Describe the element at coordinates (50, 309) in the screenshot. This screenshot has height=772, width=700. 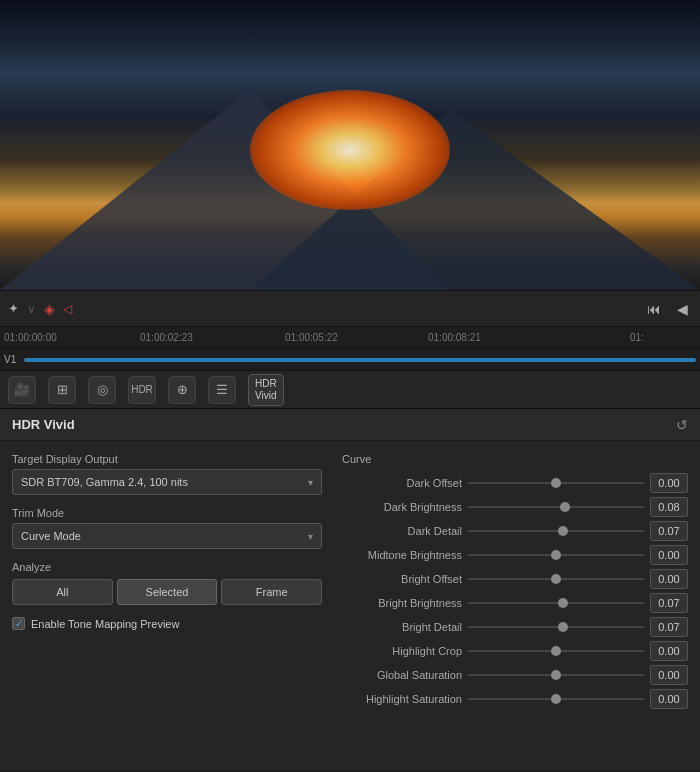
I see `flame-icon: ◈` at that location.